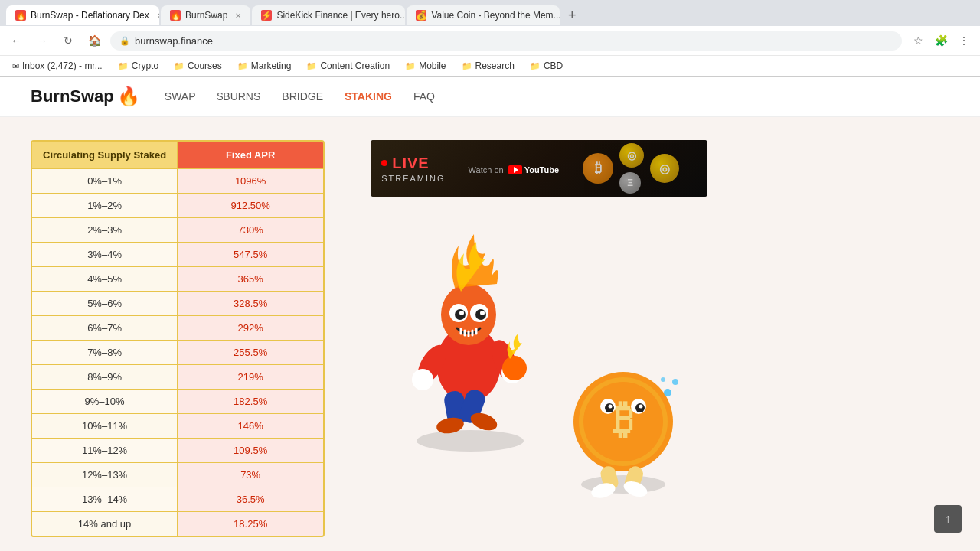 The height and width of the screenshot is (551, 980). I want to click on refresh-button: ↻, so click(68, 41).